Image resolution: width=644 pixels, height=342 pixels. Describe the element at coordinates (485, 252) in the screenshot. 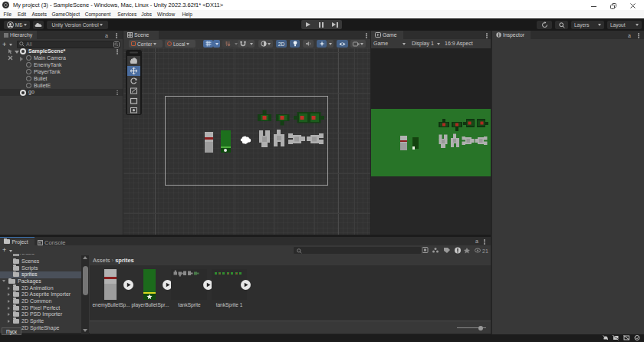

I see `svg-text: 21` at that location.